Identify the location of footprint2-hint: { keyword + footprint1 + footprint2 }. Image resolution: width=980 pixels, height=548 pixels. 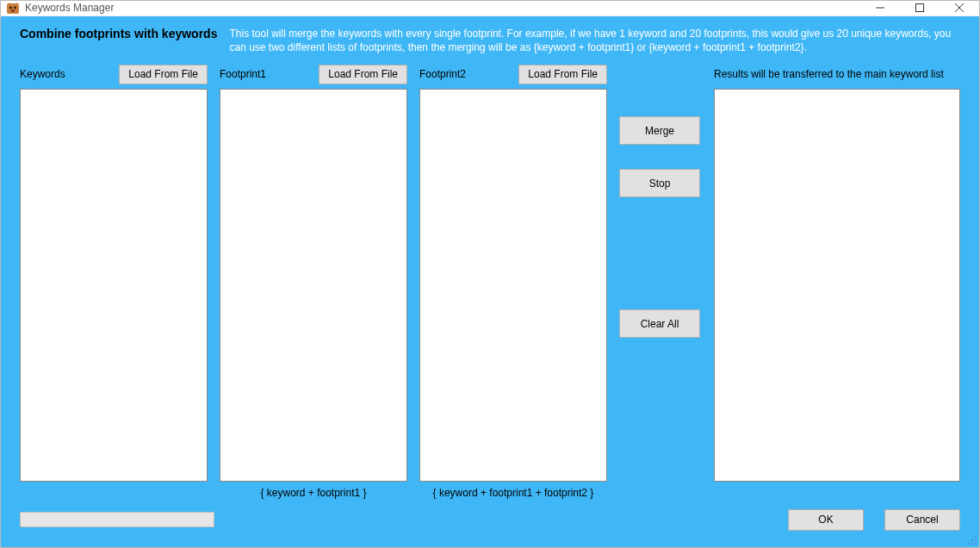
(513, 493).